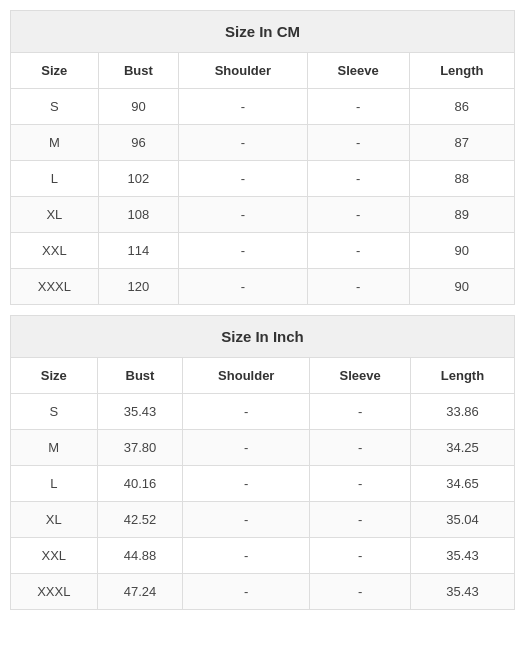  I want to click on inch-cell-length: 33.86, so click(462, 412).